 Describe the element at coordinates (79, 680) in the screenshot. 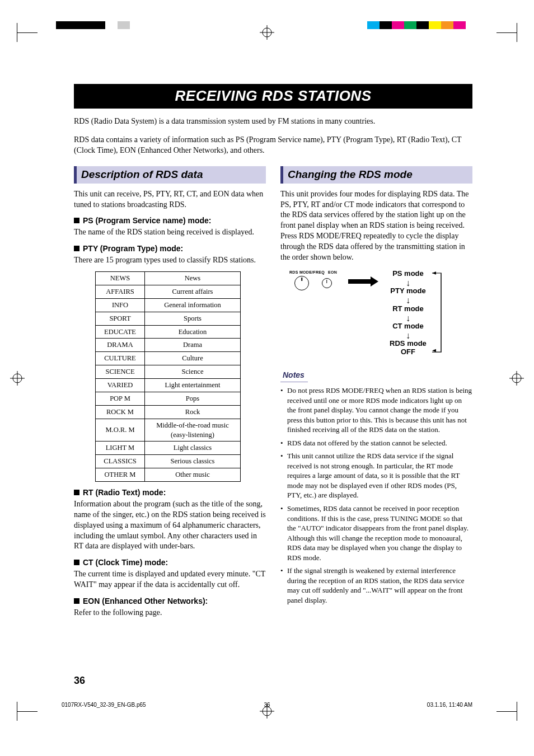

I see `page-number: 36` at that location.